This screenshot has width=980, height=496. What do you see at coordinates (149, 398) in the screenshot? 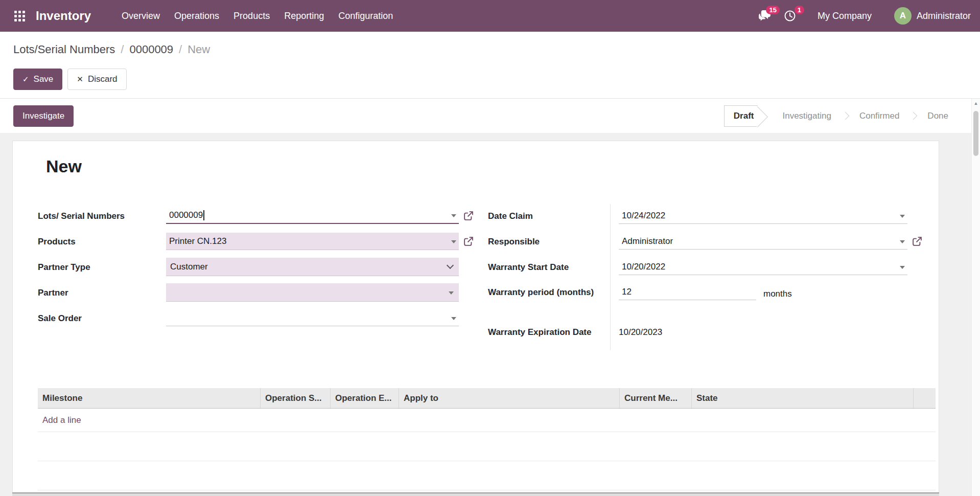
I see `column-header-milestone: Milestone` at bounding box center [149, 398].